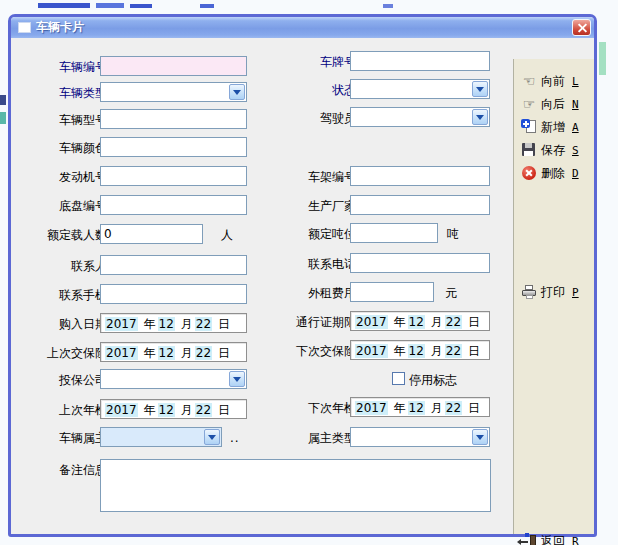 This screenshot has width=618, height=545. What do you see at coordinates (63, 324) in the screenshot?
I see `purchase-date-label: 购入日期` at bounding box center [63, 324].